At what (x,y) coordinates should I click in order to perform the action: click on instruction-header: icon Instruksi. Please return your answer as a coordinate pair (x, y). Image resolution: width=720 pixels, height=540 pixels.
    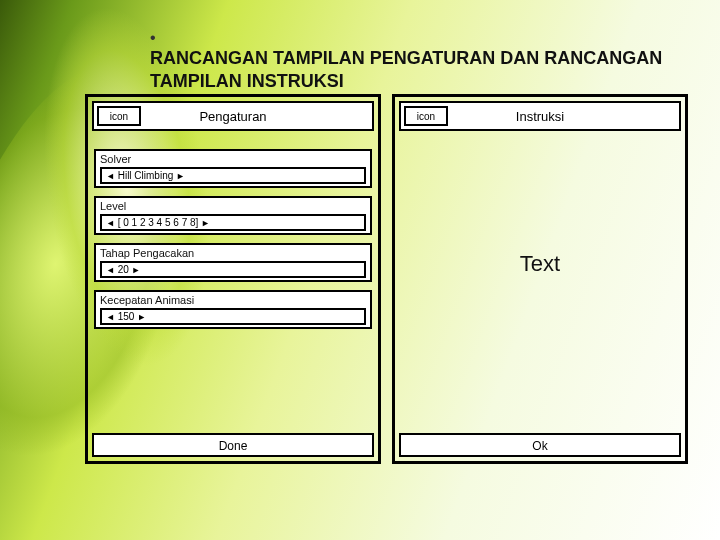
    Looking at the image, I should click on (540, 116).